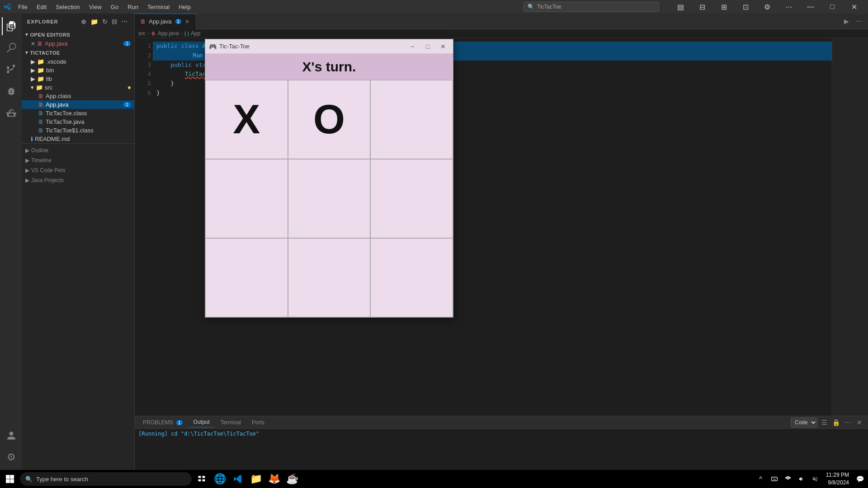 This screenshot has width=868, height=488. I want to click on panel-tab-problems: PROBLEMS 1, so click(163, 422).